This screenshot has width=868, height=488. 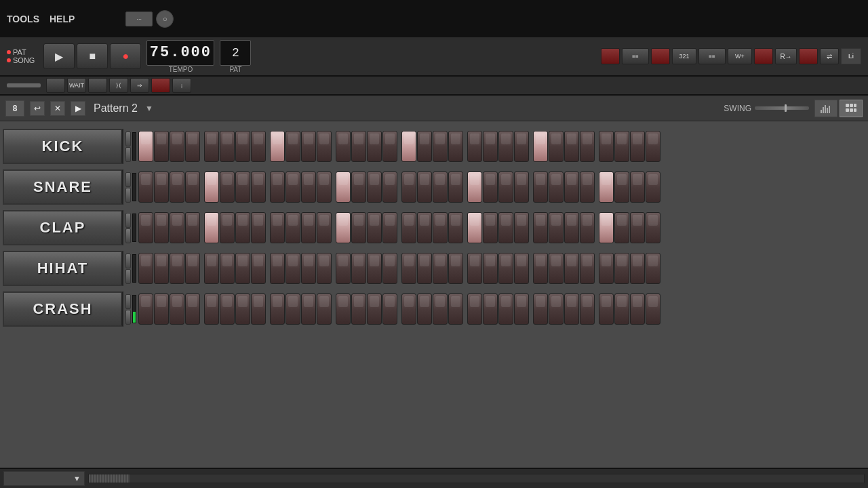 I want to click on pitch-slider, so click(x=24, y=85).